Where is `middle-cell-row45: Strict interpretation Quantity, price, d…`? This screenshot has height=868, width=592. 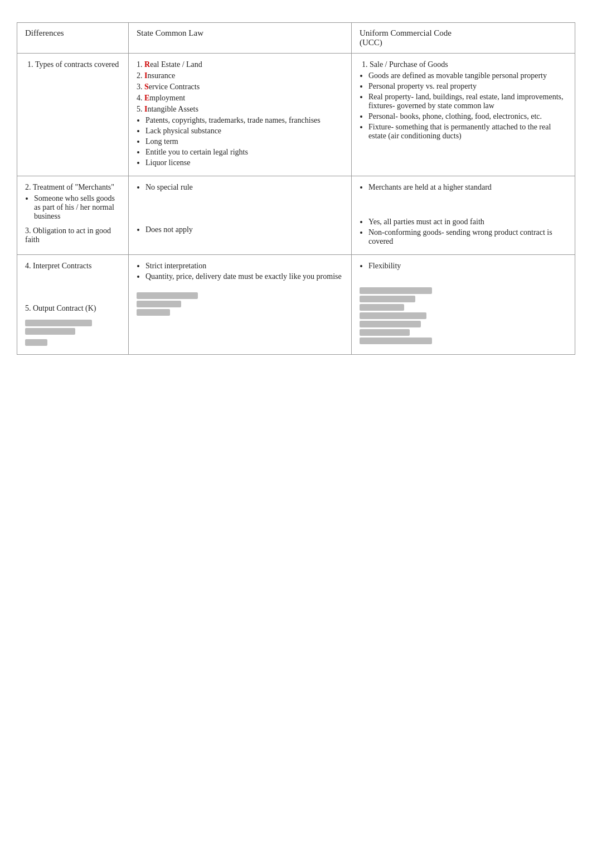
middle-cell-row45: Strict interpretation Quantity, price, d… is located at coordinates (240, 305).